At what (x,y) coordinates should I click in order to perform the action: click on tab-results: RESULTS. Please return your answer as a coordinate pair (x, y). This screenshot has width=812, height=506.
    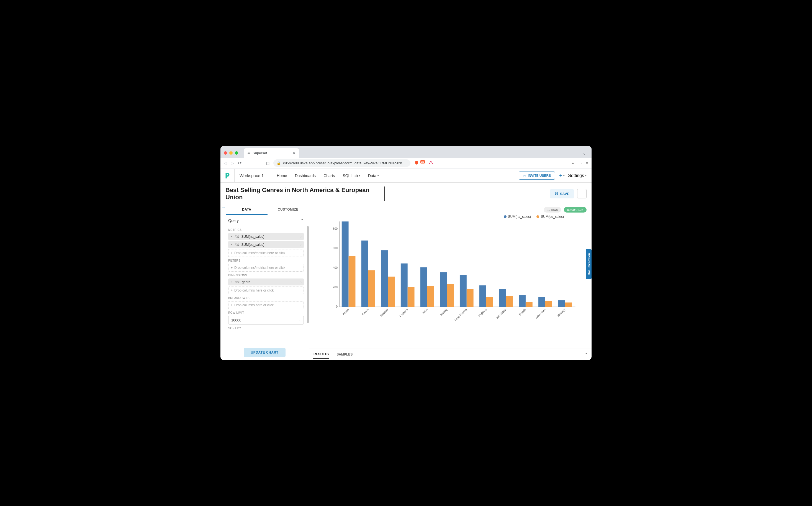
    Looking at the image, I should click on (321, 354).